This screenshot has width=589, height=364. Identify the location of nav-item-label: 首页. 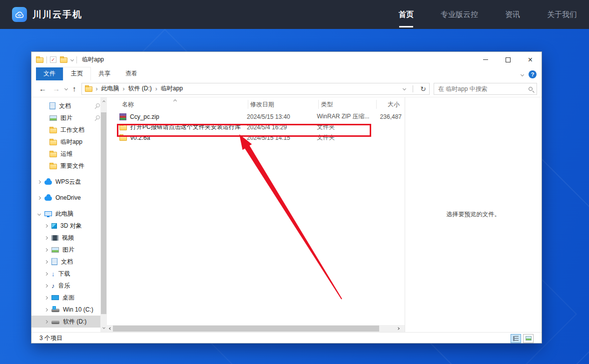
(406, 15).